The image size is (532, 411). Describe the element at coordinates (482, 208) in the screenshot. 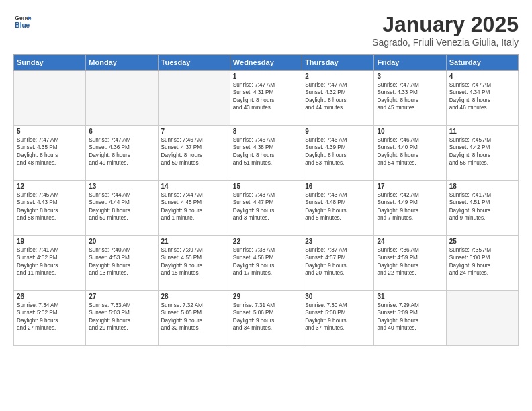

I see `calendar-cell: 18Sunrise: 7:41 AMSunset: 4:51 PMDayligh…` at that location.